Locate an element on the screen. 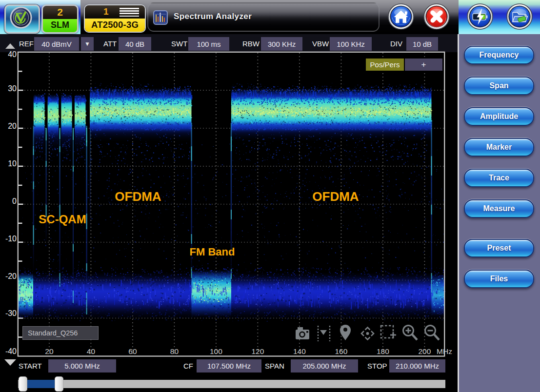  svg-text: 200 is located at coordinates (424, 351).